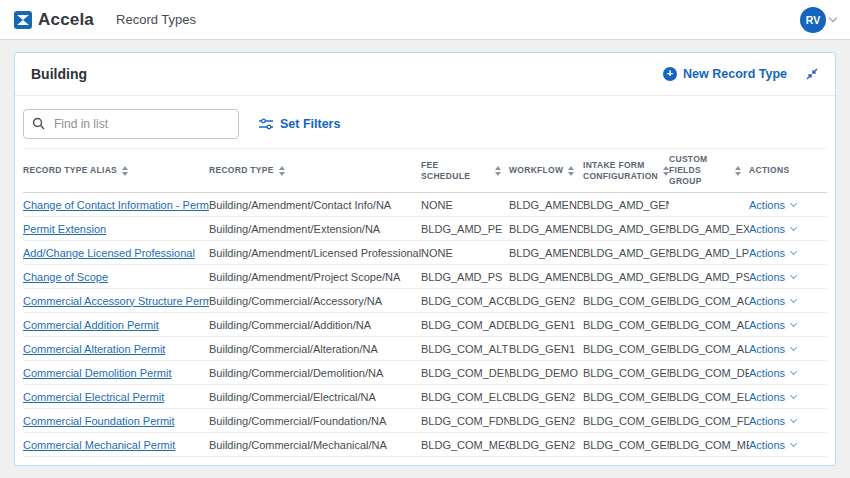 The image size is (850, 478). Describe the element at coordinates (116, 445) in the screenshot. I see `cell-alias: Commercial Mechanical Permit` at that location.